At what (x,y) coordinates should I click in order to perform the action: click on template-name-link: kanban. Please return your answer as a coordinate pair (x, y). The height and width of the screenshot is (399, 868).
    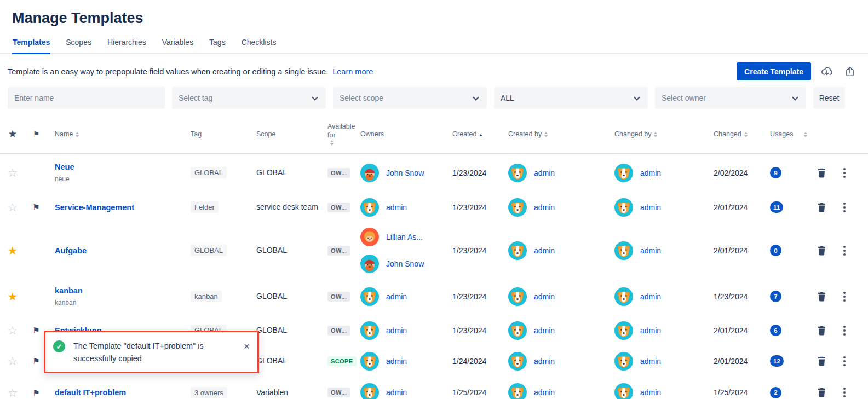
    Looking at the image, I should click on (69, 291).